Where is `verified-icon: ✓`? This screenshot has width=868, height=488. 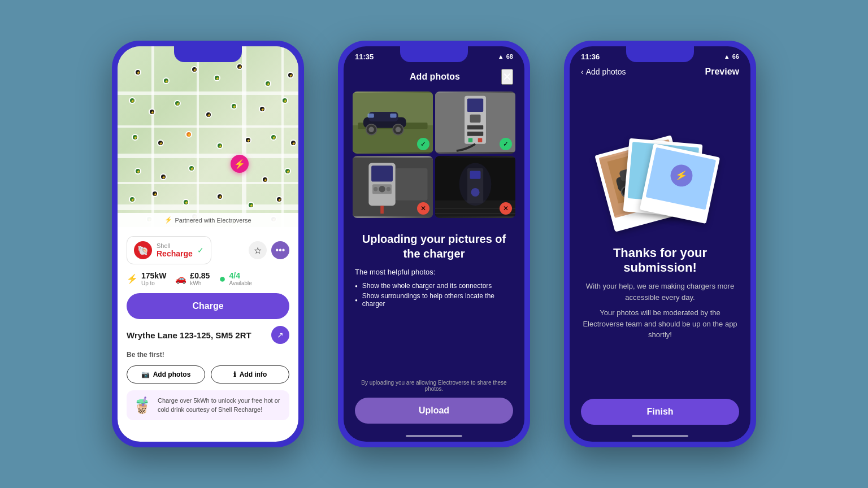
verified-icon: ✓ is located at coordinates (201, 250).